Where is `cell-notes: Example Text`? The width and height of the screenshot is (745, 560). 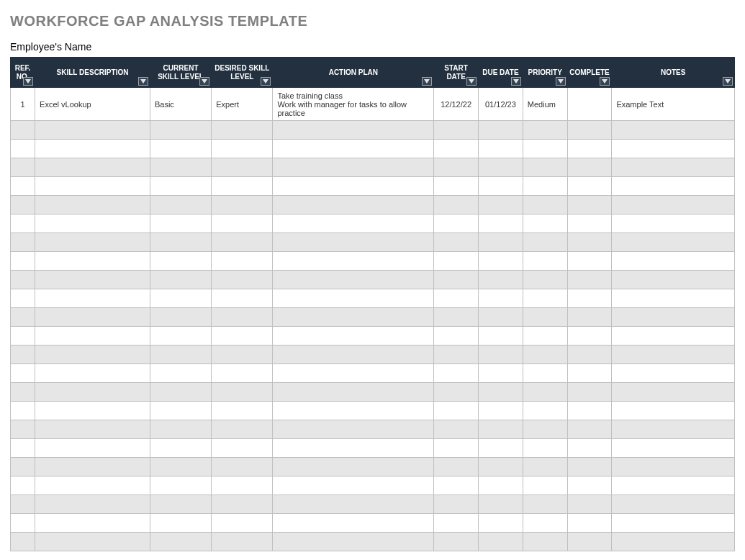 cell-notes: Example Text is located at coordinates (674, 104).